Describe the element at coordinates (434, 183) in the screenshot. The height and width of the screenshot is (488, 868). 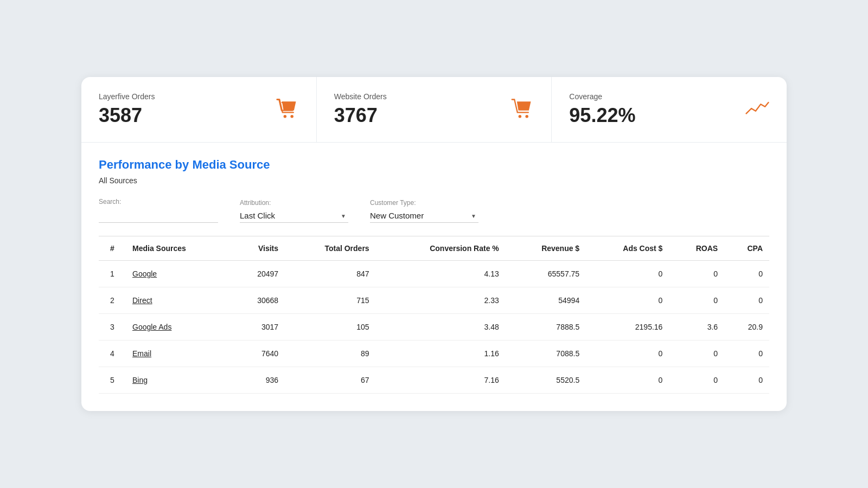
I see `performance-section: Performance by Media Source All Sources …` at that location.